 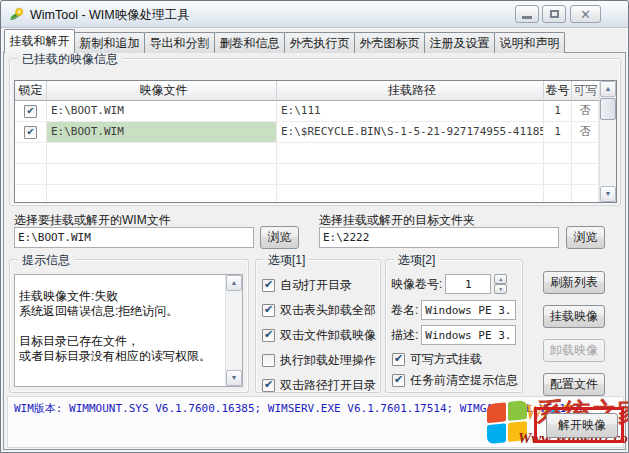 What do you see at coordinates (328, 386) in the screenshot?
I see `checkbox-label: 双击路径打开目录` at bounding box center [328, 386].